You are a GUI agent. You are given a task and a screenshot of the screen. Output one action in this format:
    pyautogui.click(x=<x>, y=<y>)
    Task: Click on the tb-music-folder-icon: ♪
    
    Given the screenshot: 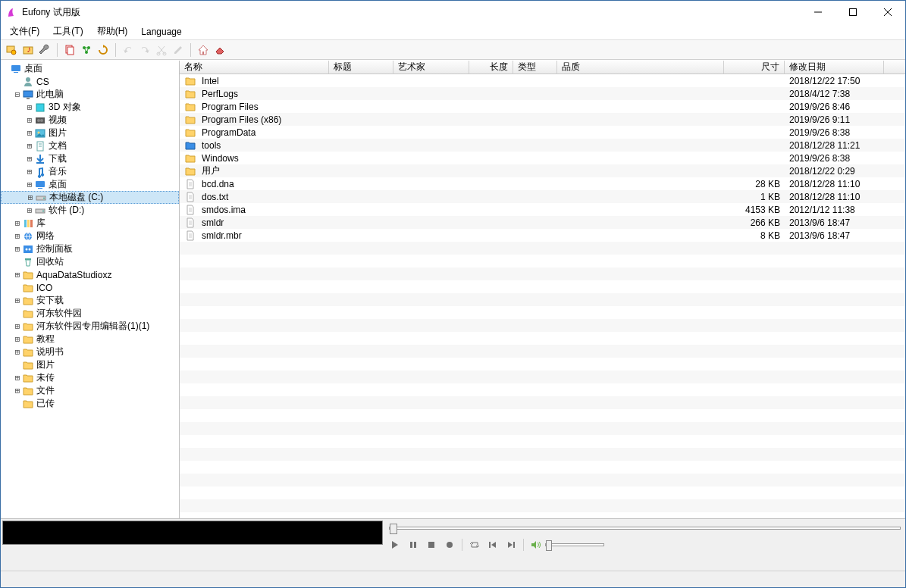 What is the action you would take?
    pyautogui.click(x=28, y=50)
    